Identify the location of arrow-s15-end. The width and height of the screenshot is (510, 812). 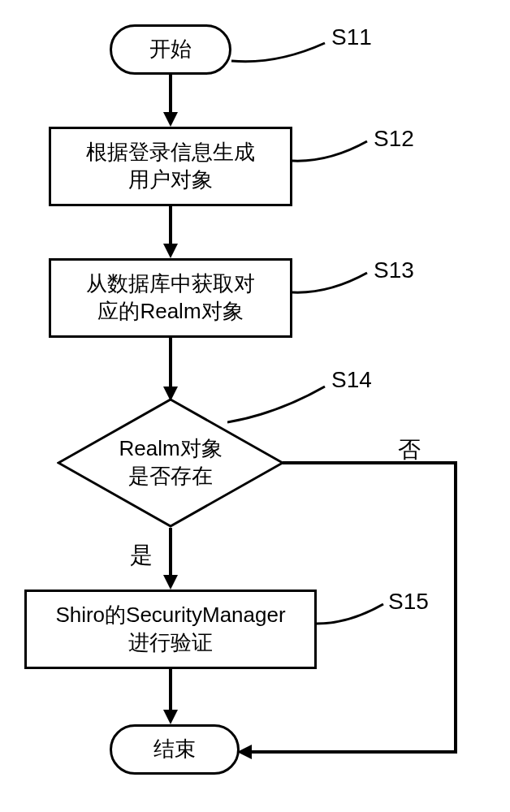
(171, 690).